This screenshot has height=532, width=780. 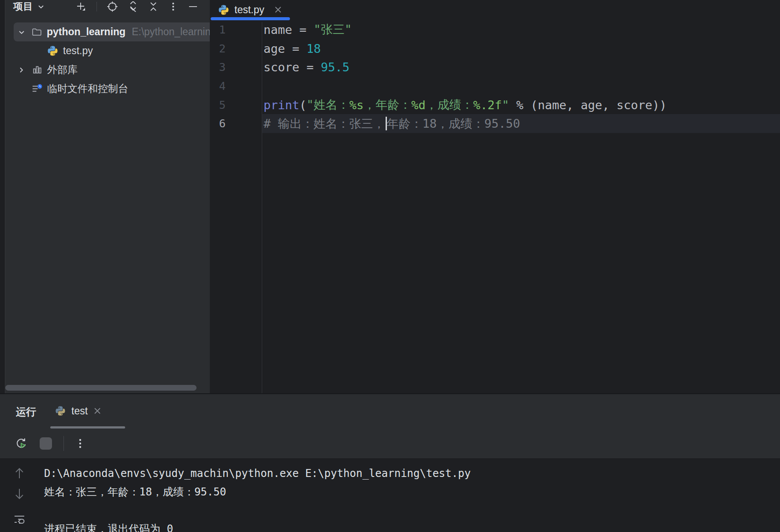 What do you see at coordinates (63, 70) in the screenshot?
I see `external-libraries-label: 外部库` at bounding box center [63, 70].